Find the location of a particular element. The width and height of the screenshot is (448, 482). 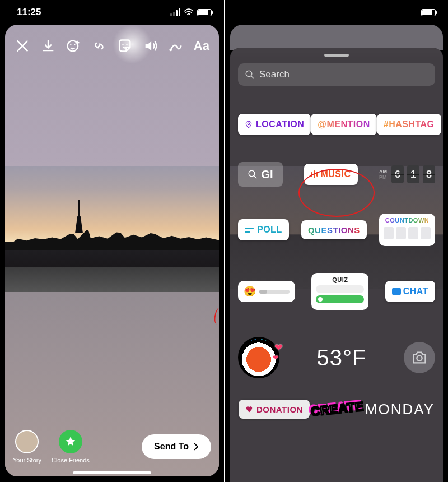

camera-icon is located at coordinates (419, 358).